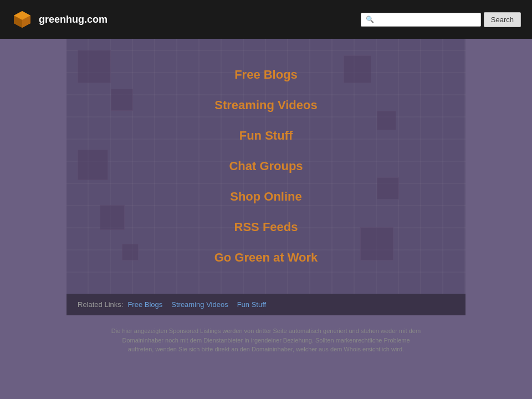  Describe the element at coordinates (22, 19) in the screenshot. I see `logo-icon` at that location.